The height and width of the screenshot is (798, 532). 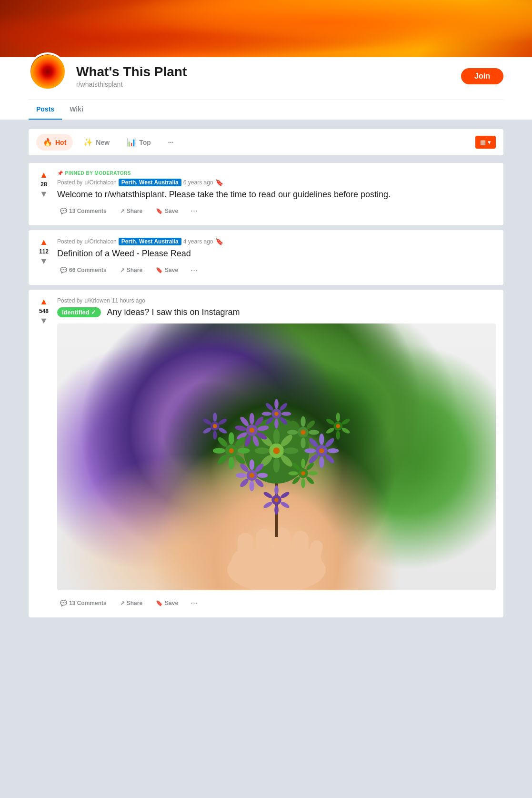 I want to click on sort-more-label: ···, so click(x=171, y=142).